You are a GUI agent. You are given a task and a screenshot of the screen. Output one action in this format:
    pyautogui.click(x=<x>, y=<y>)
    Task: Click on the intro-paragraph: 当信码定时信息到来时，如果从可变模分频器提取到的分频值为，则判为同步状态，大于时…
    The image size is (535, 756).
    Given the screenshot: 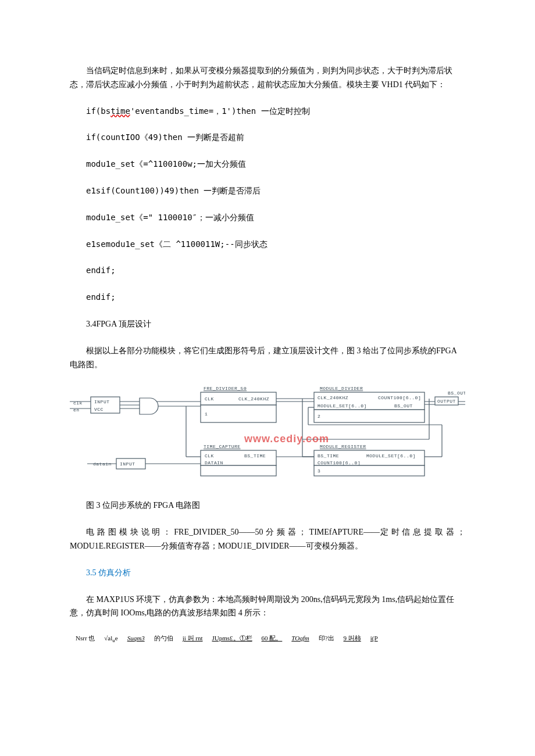 What is the action you would take?
    pyautogui.click(x=268, y=78)
    